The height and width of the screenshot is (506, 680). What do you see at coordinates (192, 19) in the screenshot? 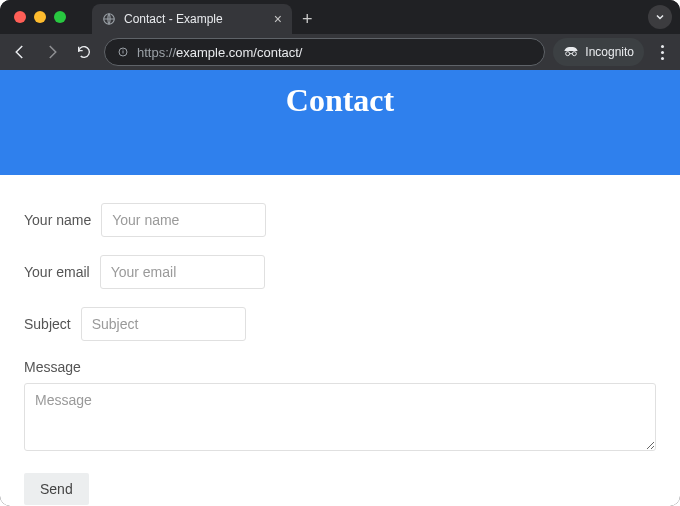
I see `browser-tab: Contact - Example ×` at bounding box center [192, 19].